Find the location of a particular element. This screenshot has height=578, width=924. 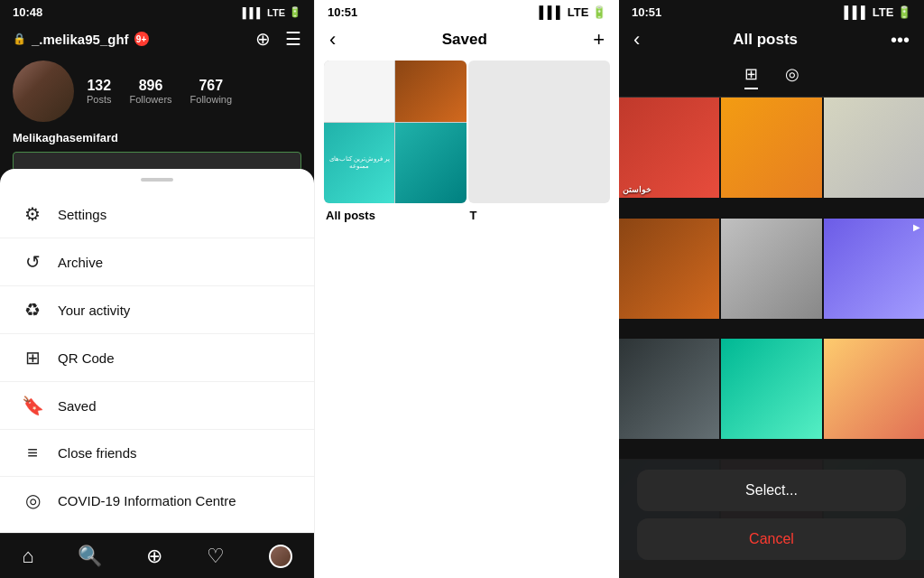

network-type-2: LTE is located at coordinates (578, 13).